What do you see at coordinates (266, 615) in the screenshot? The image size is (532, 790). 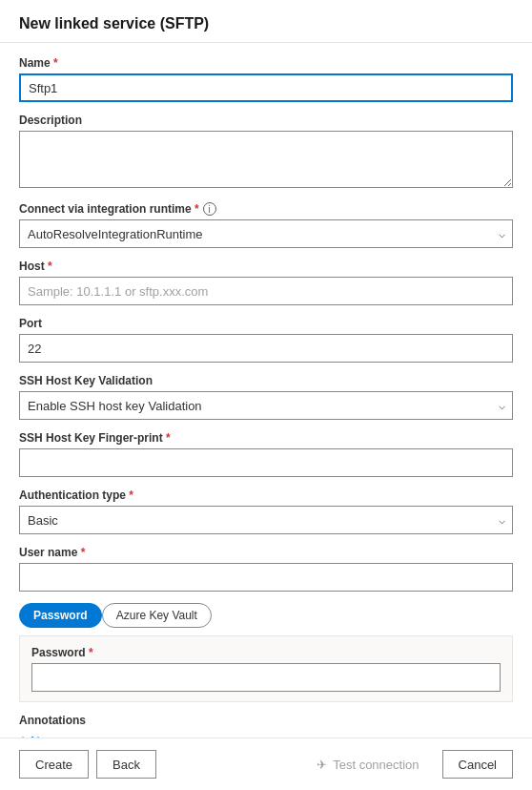 I see `credential-tab-group: Password Azure Key Vault` at bounding box center [266, 615].